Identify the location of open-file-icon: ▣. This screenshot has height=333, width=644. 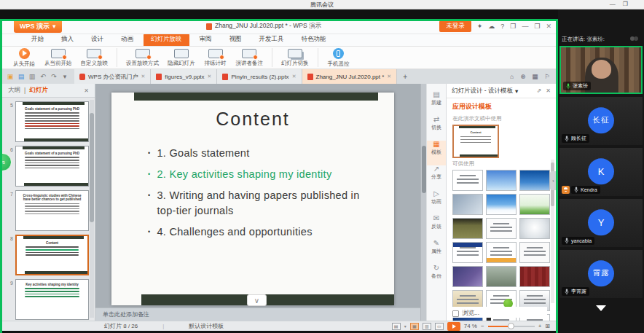
(10, 77).